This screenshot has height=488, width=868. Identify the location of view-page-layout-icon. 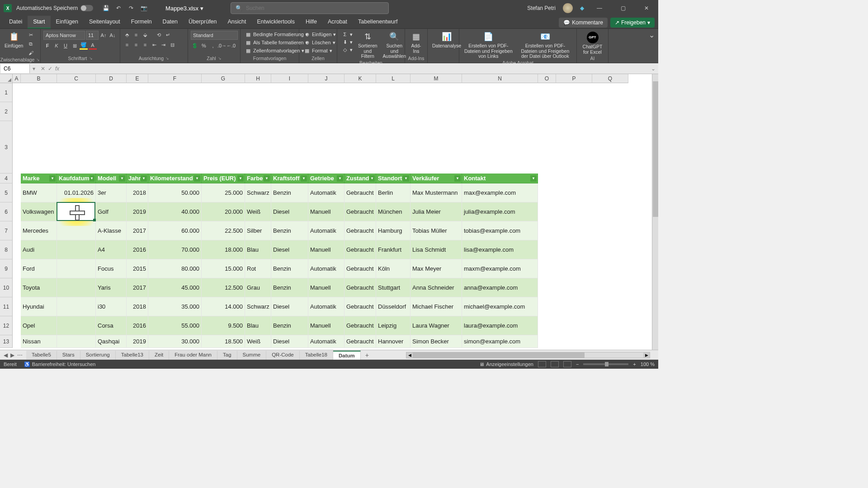
(555, 364).